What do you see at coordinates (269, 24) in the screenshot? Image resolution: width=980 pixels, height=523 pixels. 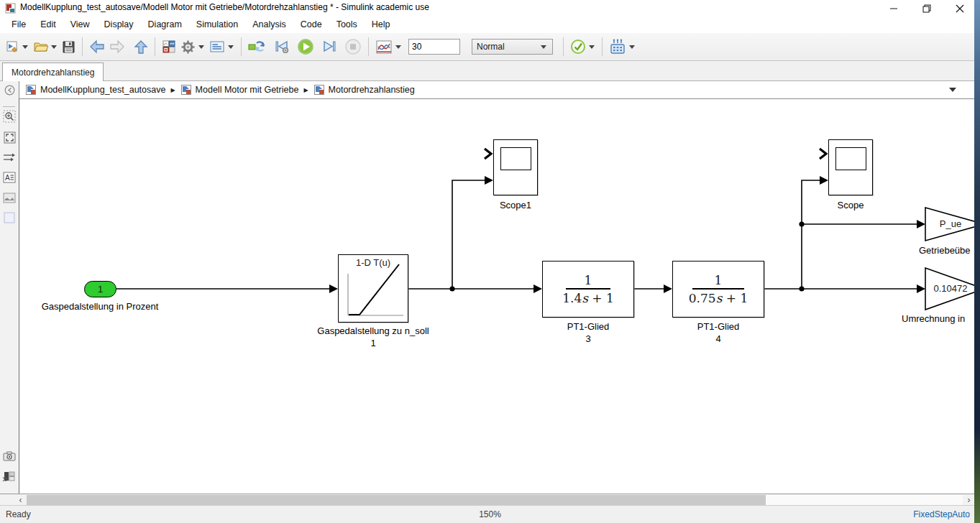 I see `menu-analysis: Analysis` at bounding box center [269, 24].